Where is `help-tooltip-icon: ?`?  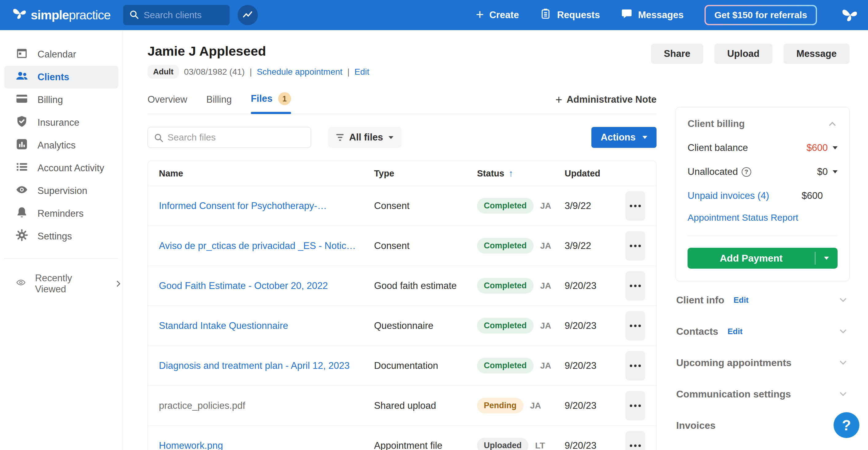 help-tooltip-icon: ? is located at coordinates (746, 172).